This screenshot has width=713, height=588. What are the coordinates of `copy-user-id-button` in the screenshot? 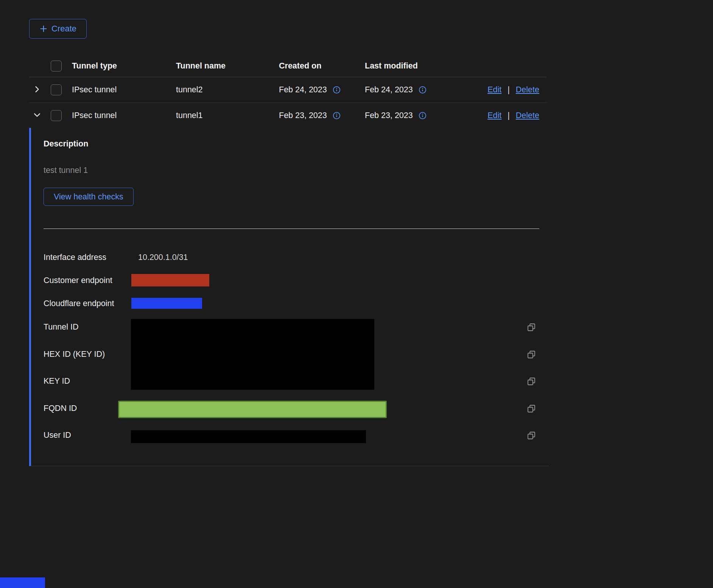 It's located at (531, 436).